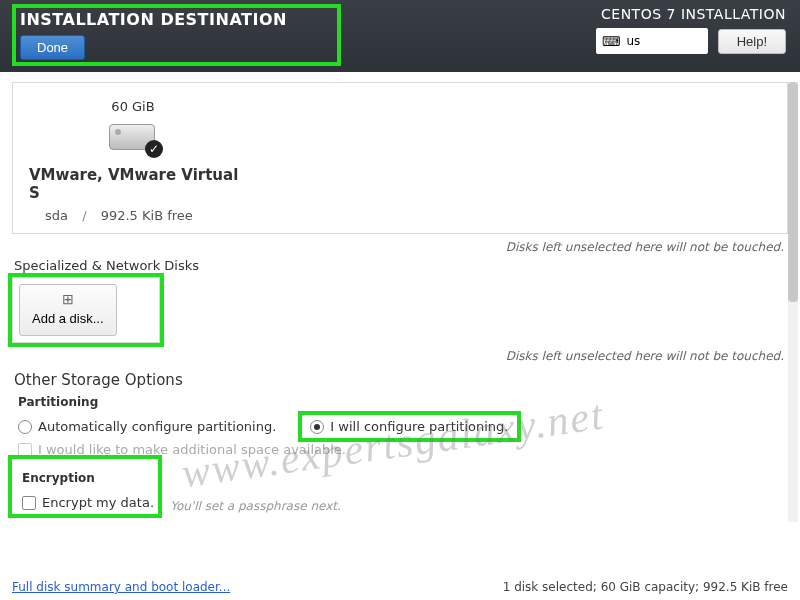 The width and height of the screenshot is (800, 600). What do you see at coordinates (68, 310) in the screenshot?
I see `add-disk-button: ⊞ Add a disk...` at bounding box center [68, 310].